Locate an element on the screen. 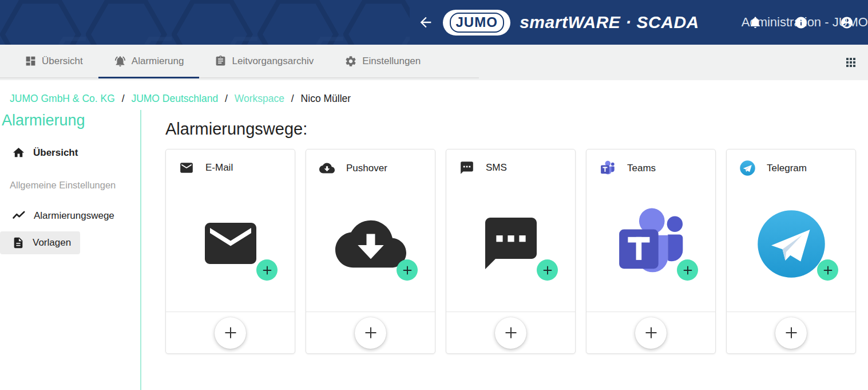  tab-alarmierung: Alarmierung is located at coordinates (149, 61).